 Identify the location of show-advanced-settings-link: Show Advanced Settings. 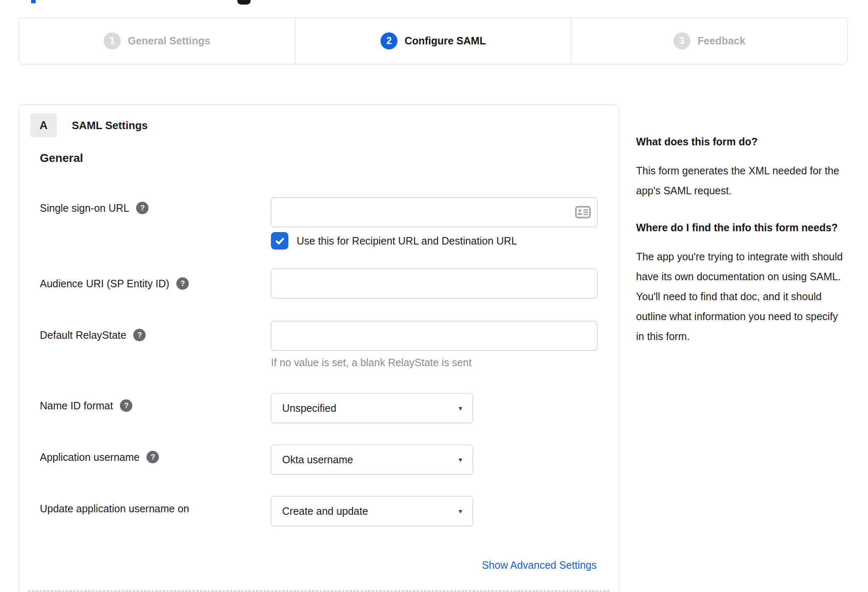
(539, 565).